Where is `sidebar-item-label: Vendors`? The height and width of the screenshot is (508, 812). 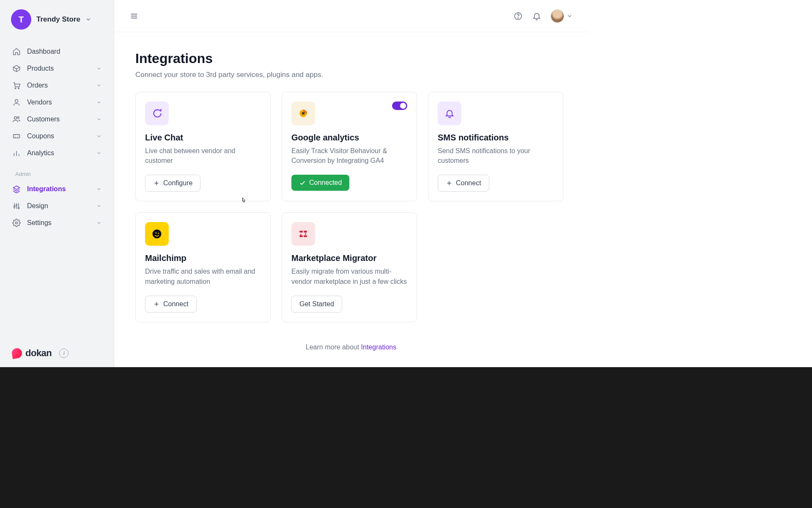
sidebar-item-label: Vendors is located at coordinates (40, 102).